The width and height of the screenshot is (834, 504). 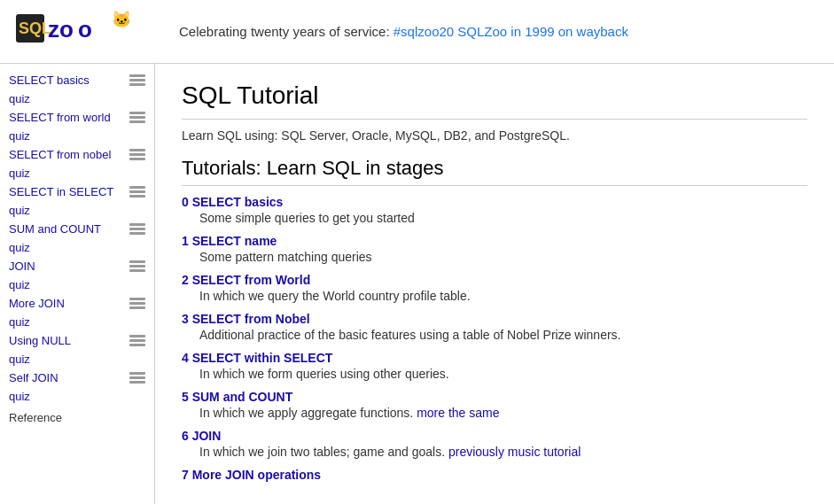 I want to click on reference-link: Reference, so click(x=35, y=418).